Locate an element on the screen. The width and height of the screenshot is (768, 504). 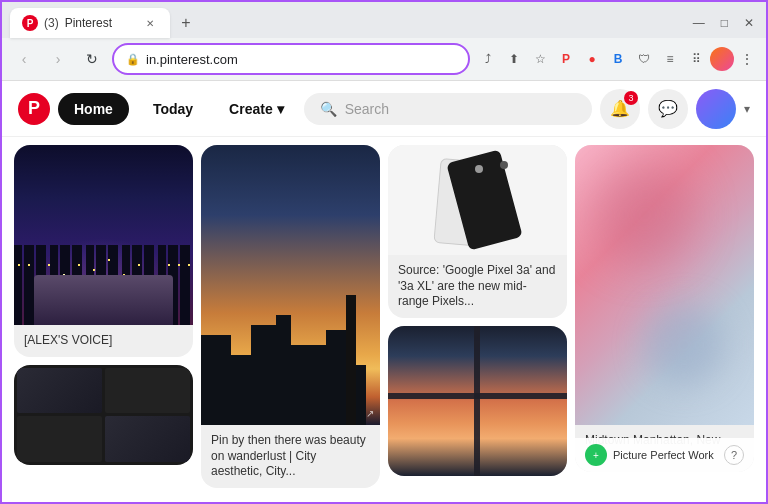
new-tab-button: + is located at coordinates (186, 23).